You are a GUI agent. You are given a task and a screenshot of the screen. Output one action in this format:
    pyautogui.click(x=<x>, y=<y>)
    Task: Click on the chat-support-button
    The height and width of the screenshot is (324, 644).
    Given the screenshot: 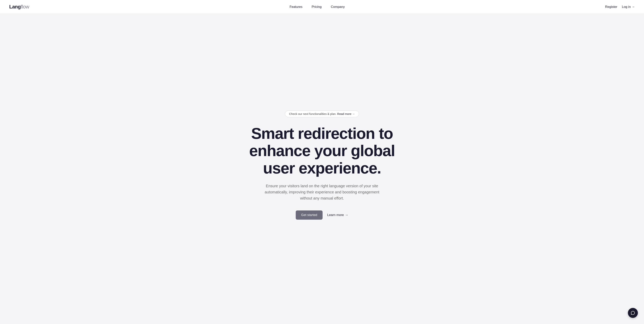 What is the action you would take?
    pyautogui.click(x=633, y=313)
    